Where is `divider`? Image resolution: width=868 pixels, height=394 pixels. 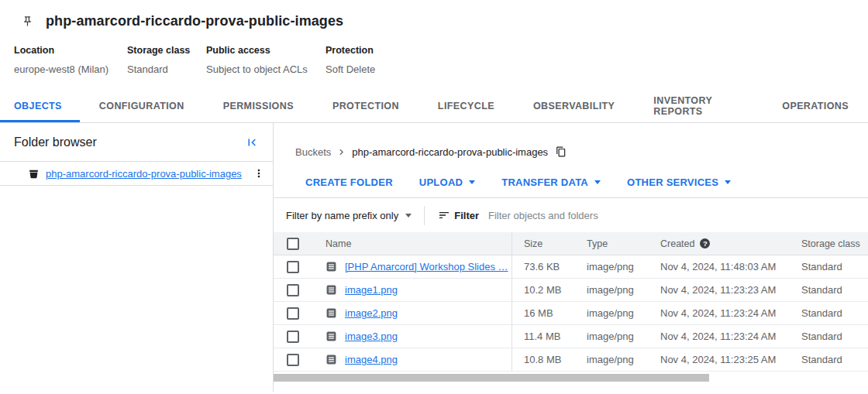 divider is located at coordinates (425, 215).